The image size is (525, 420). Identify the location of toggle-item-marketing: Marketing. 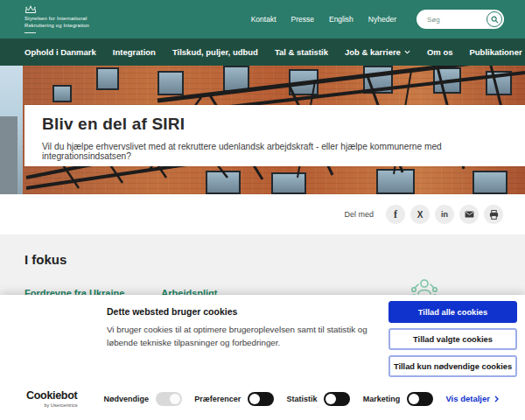
(399, 399).